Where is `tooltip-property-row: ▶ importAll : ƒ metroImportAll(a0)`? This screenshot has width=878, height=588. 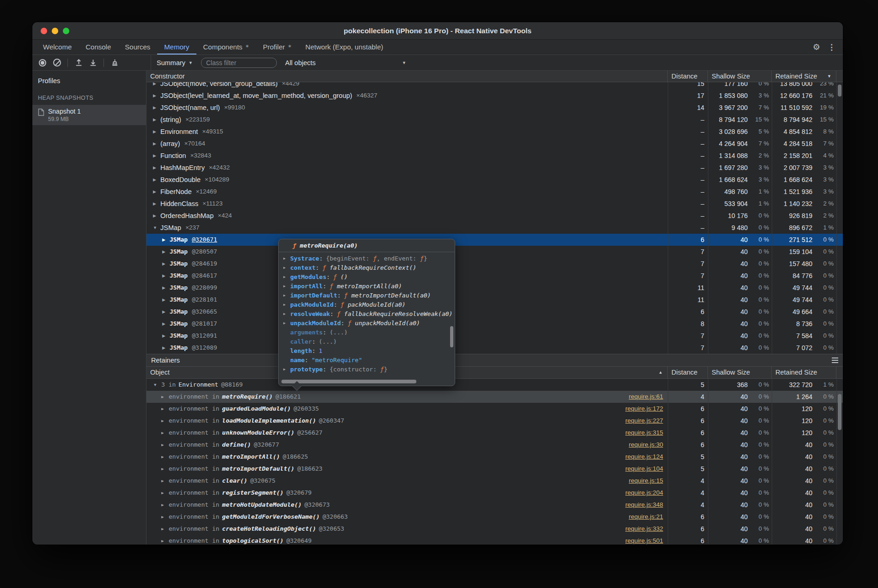 tooltip-property-row: ▶ importAll : ƒ metroImportAll(a0) is located at coordinates (369, 286).